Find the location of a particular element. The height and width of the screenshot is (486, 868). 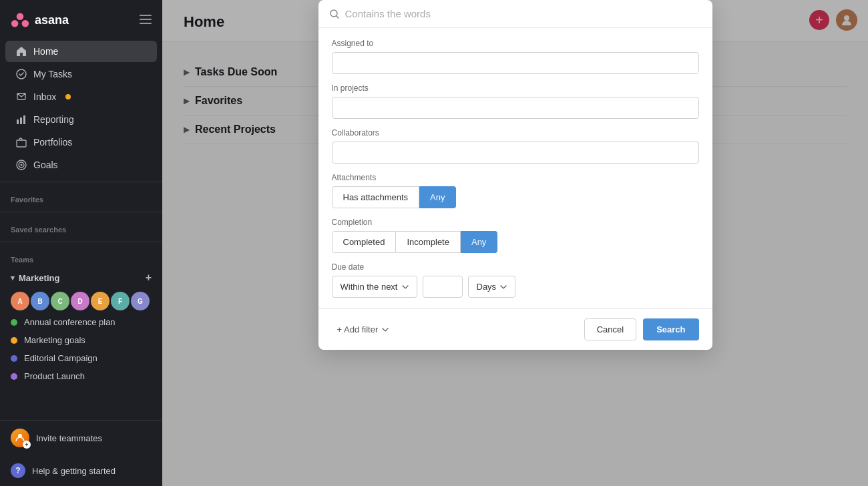

collaborators-label: Collaborators is located at coordinates (515, 133).